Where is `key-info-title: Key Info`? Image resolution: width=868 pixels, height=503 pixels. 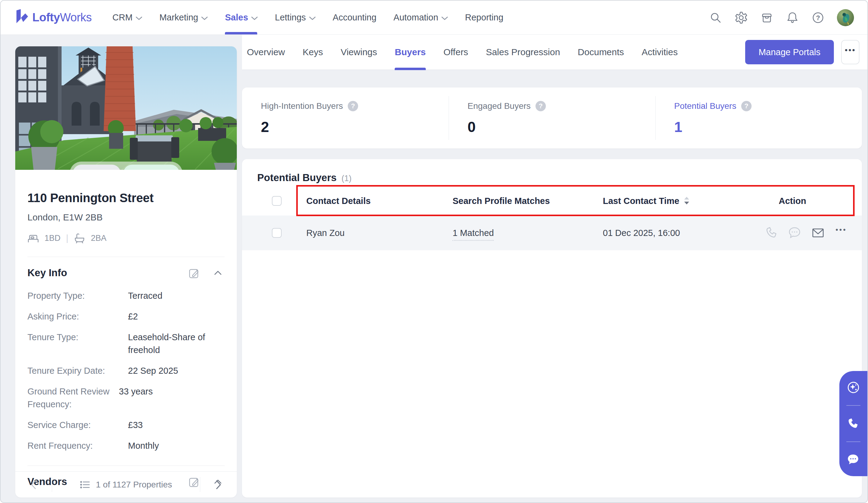
key-info-title: Key Info is located at coordinates (48, 273).